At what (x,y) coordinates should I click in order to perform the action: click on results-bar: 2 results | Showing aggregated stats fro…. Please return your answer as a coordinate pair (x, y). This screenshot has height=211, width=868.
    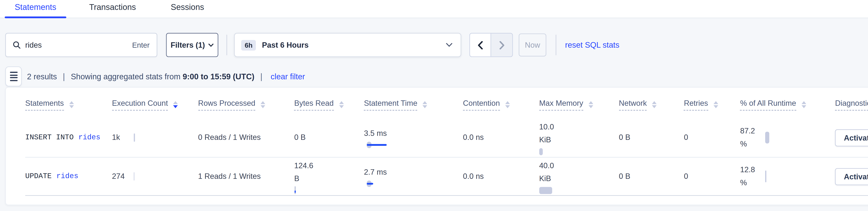
    Looking at the image, I should click on (434, 77).